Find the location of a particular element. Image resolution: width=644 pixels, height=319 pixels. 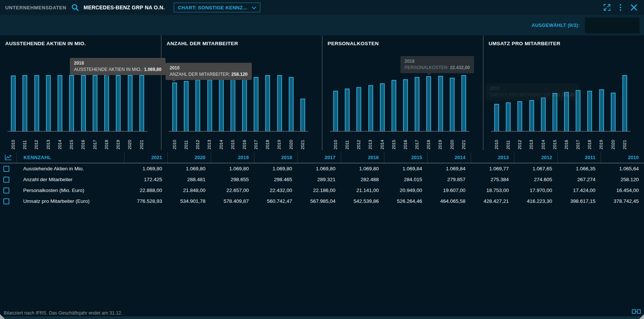

expand-icon is located at coordinates (607, 7).